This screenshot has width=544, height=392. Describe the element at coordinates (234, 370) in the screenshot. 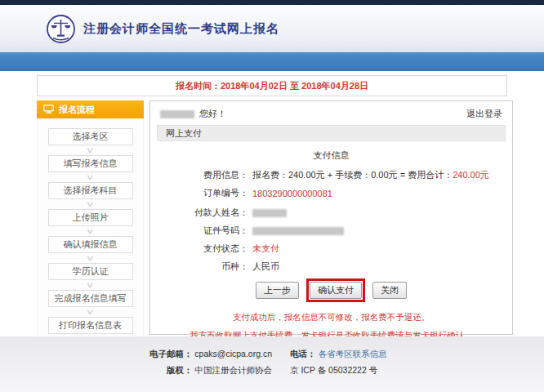

I see `copyright-value: 中国注册会计师协会` at that location.